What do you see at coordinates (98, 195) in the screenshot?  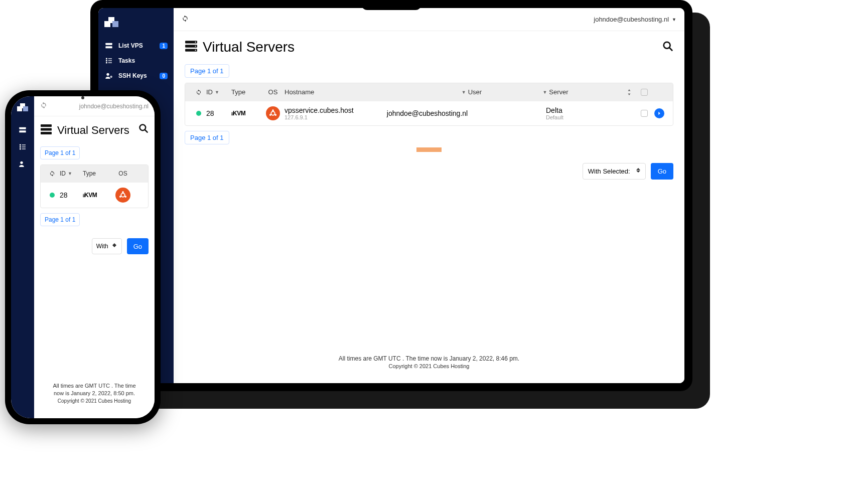 I see `type-cell: ᵢᵢKVM` at bounding box center [98, 195].